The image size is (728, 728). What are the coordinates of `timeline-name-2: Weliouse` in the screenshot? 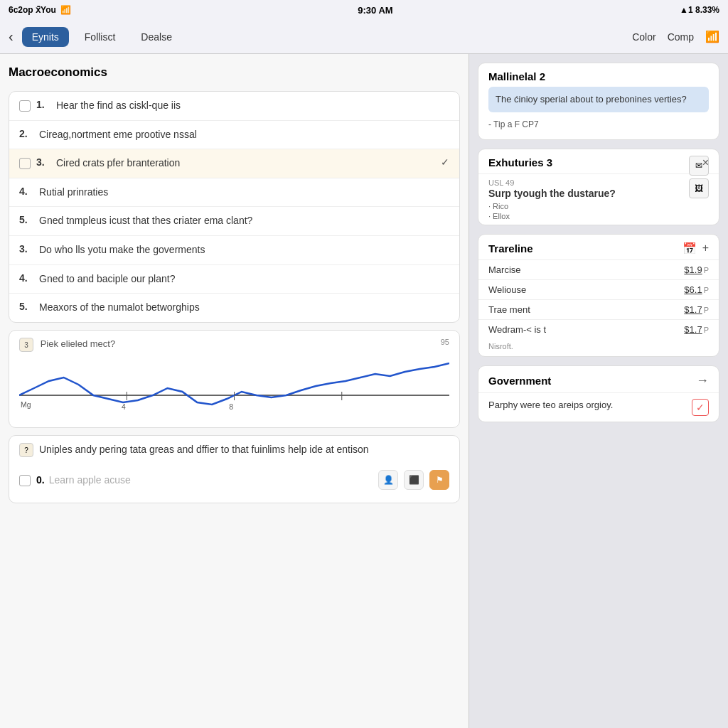 It's located at (586, 290).